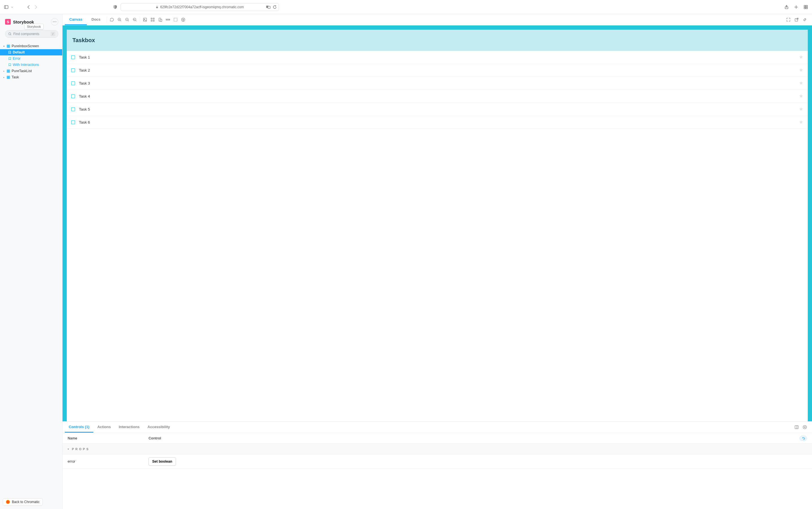 Image resolution: width=812 pixels, height=509 pixels. Describe the element at coordinates (135, 20) in the screenshot. I see `zoom-reset-icon` at that location.